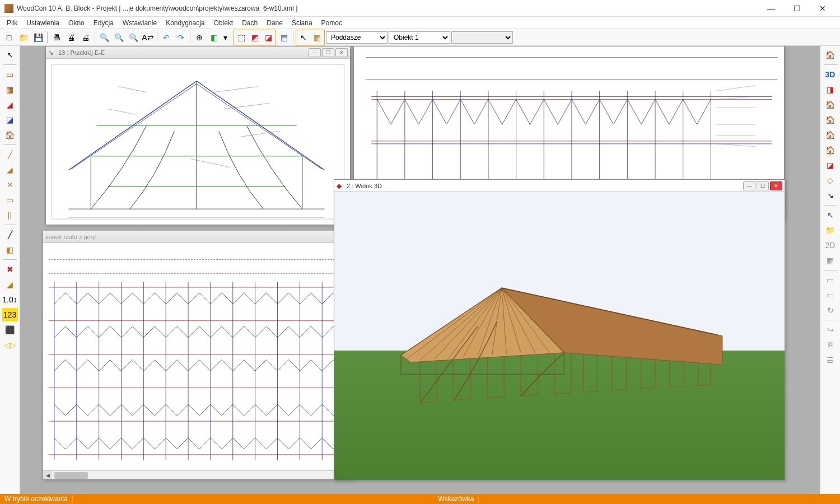  Describe the element at coordinates (830, 260) in the screenshot. I see `grid-r-icon: ▦` at that location.